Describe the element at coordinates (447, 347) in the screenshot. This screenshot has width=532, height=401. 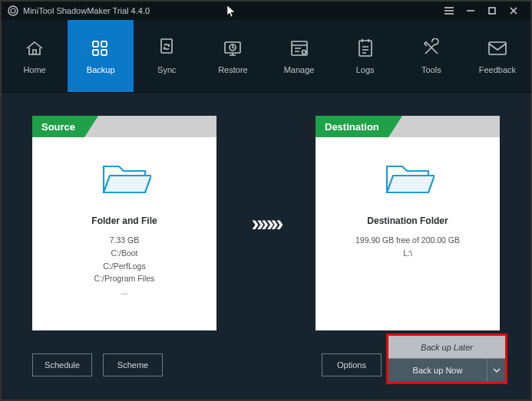
I see `backup-later-button: Back up Later` at that location.